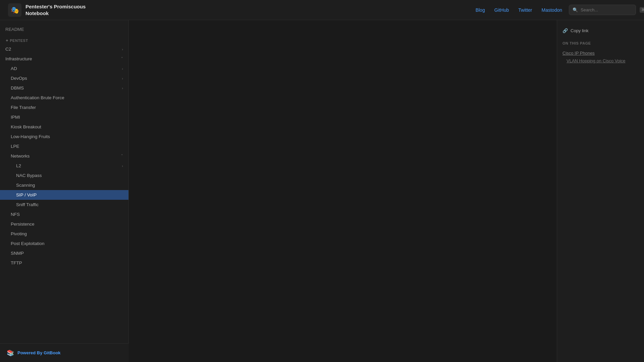 This screenshot has width=644, height=362. I want to click on search-shortcut: ⌘K, so click(642, 10).